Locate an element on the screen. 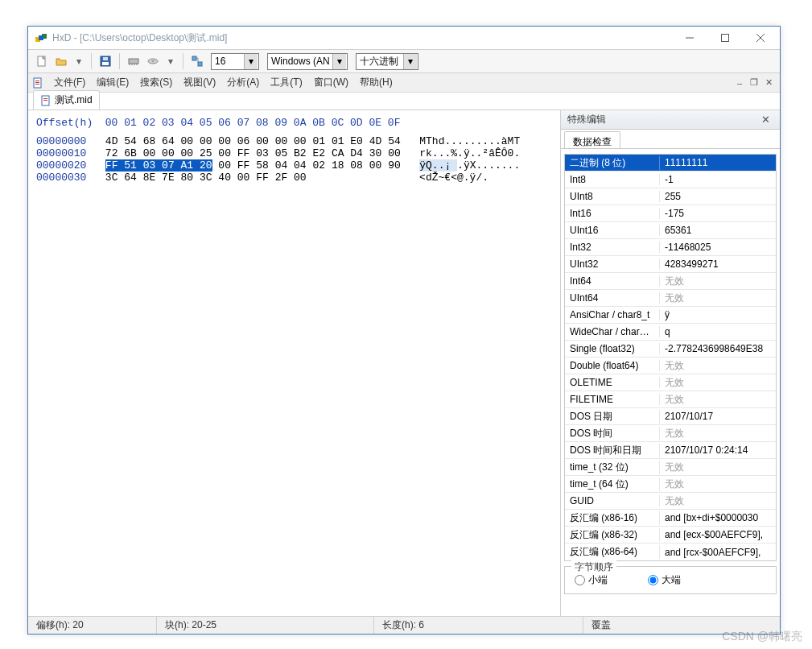 The height and width of the screenshot is (649, 812). hex-byte: 01 is located at coordinates (319, 142).